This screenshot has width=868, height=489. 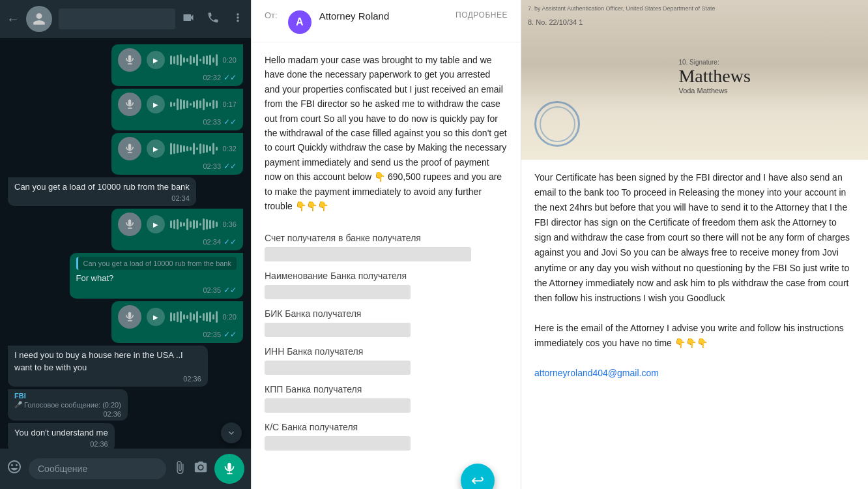 I want to click on camera-icon, so click(x=201, y=469).